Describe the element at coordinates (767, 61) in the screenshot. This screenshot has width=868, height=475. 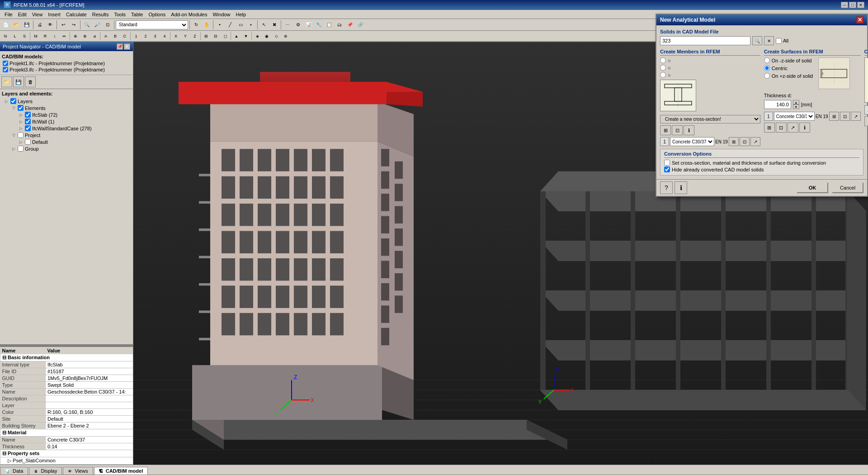
I see `surface-radio-minus-z-input` at that location.